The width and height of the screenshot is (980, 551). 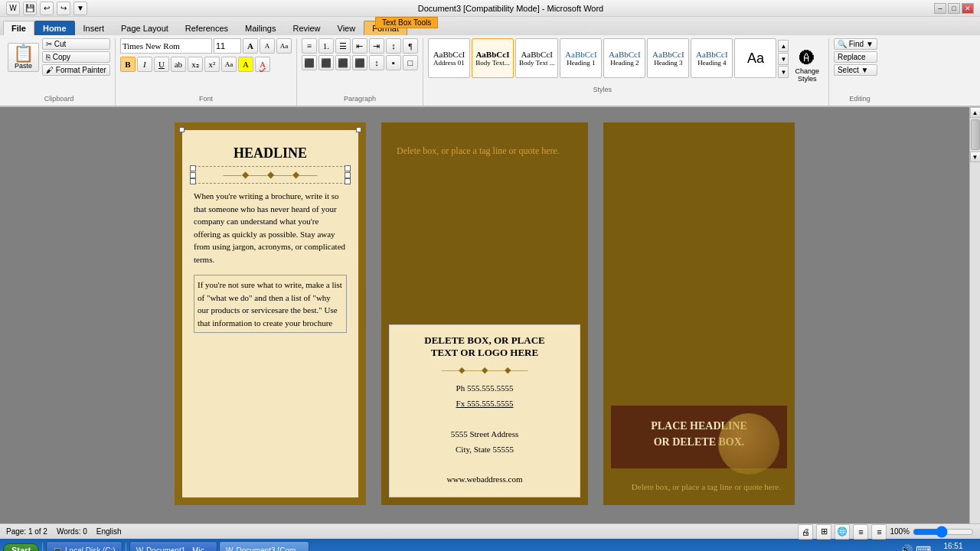 I want to click on handle-midright, so click(x=348, y=175).